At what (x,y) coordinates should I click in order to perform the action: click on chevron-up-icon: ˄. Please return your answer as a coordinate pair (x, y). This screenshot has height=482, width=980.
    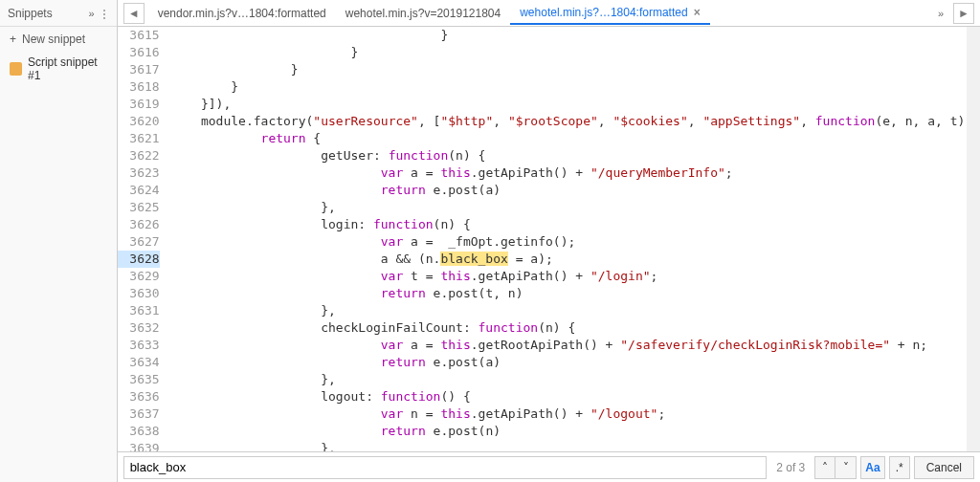
    Looking at the image, I should click on (825, 468).